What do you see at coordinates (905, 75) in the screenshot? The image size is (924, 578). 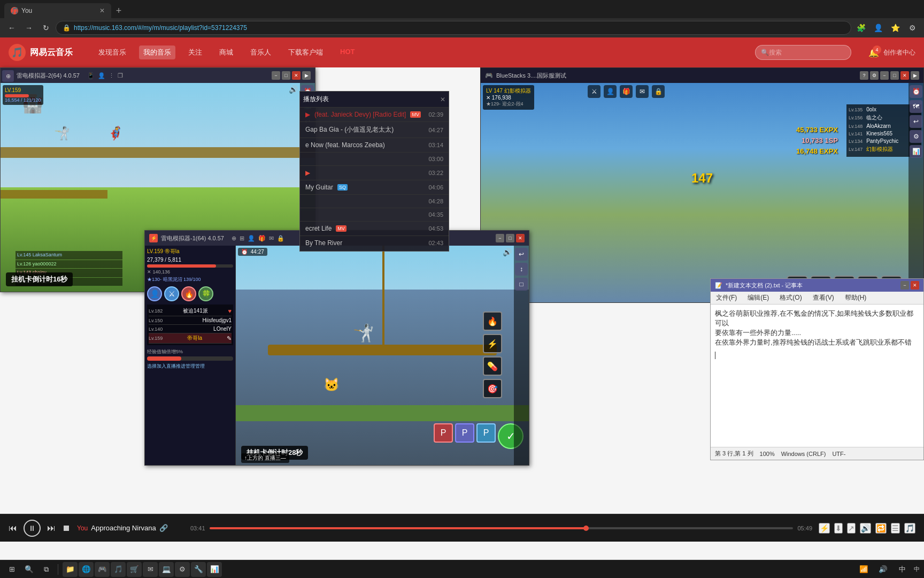 I see `bluestacks-close: ✕` at bounding box center [905, 75].